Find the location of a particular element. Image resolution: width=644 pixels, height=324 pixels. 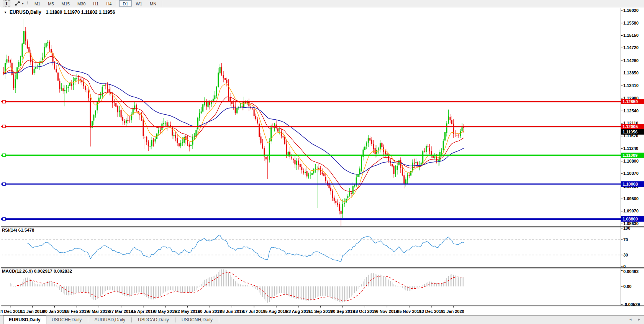

timeframe-button-m5: M5 is located at coordinates (51, 3).